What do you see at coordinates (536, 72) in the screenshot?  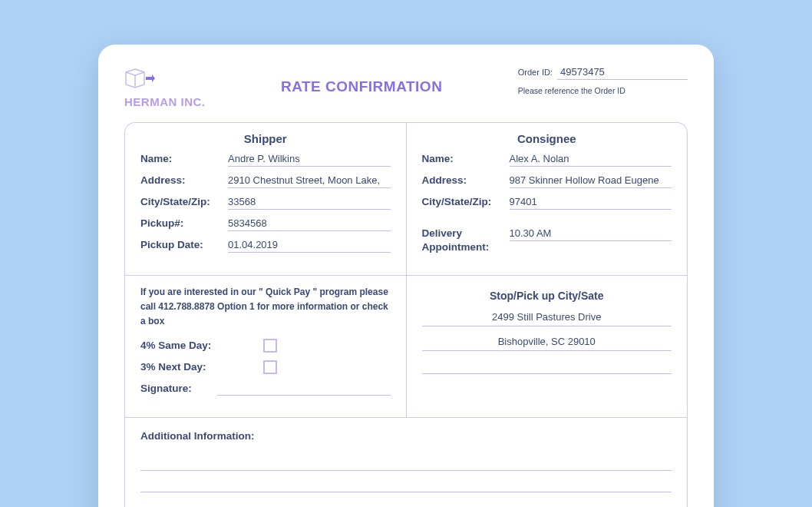 I see `order-id-label: Order ID:` at bounding box center [536, 72].